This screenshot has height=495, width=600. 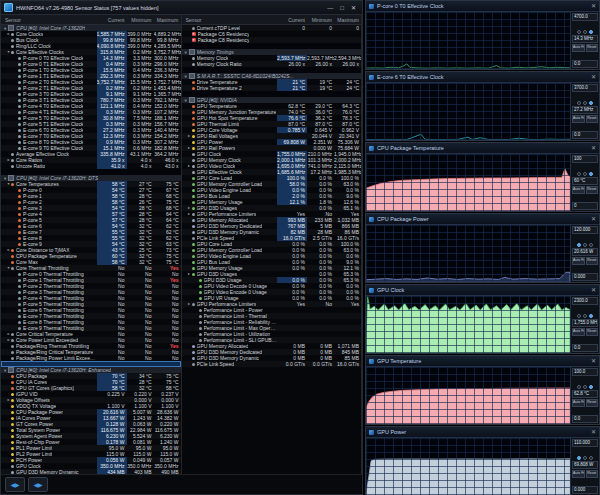 I want to click on scale-min-value: 0, so click(x=585, y=206).